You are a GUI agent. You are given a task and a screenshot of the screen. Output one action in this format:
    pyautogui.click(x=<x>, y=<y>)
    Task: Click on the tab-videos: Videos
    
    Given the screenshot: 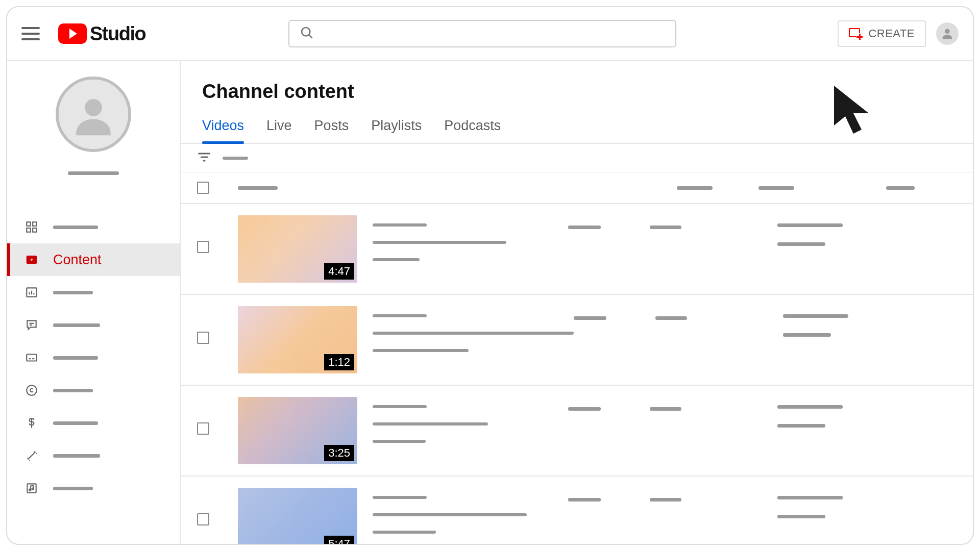 What is the action you would take?
    pyautogui.click(x=223, y=131)
    